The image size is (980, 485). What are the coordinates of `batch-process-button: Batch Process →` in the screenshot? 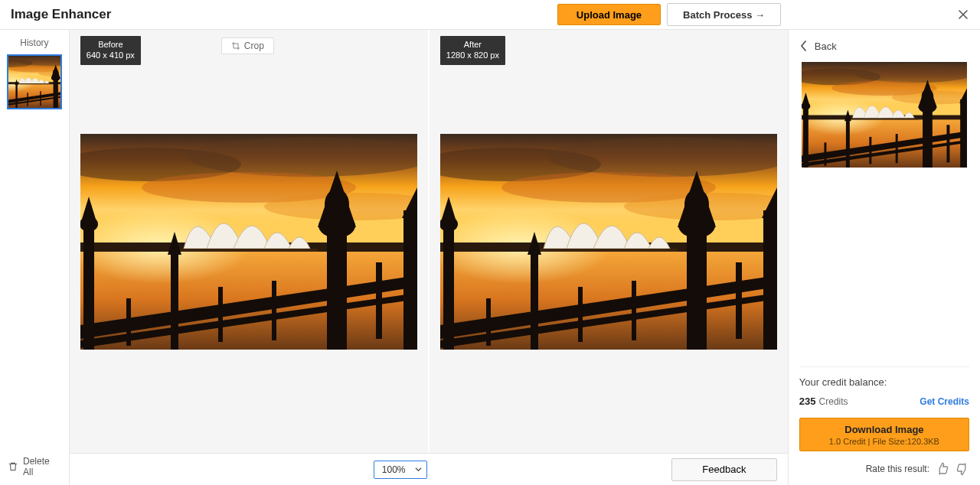 It's located at (724, 15).